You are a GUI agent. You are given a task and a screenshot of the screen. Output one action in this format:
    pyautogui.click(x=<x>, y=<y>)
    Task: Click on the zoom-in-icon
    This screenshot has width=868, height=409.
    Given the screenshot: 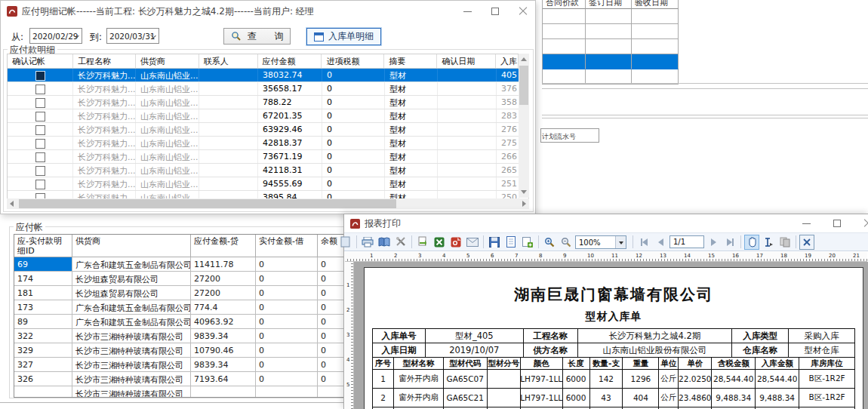 What is the action you would take?
    pyautogui.click(x=549, y=242)
    